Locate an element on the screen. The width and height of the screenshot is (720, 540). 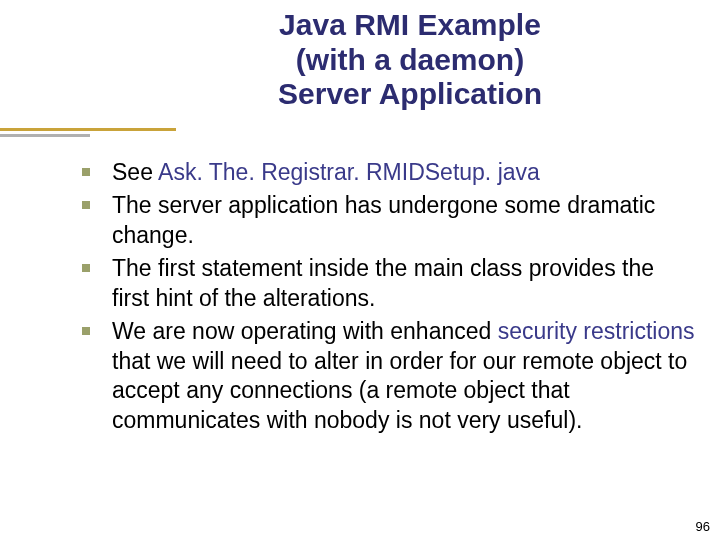
list-item: See Ask. The. Registrar. RMIDSetup. java is located at coordinates (384, 172).